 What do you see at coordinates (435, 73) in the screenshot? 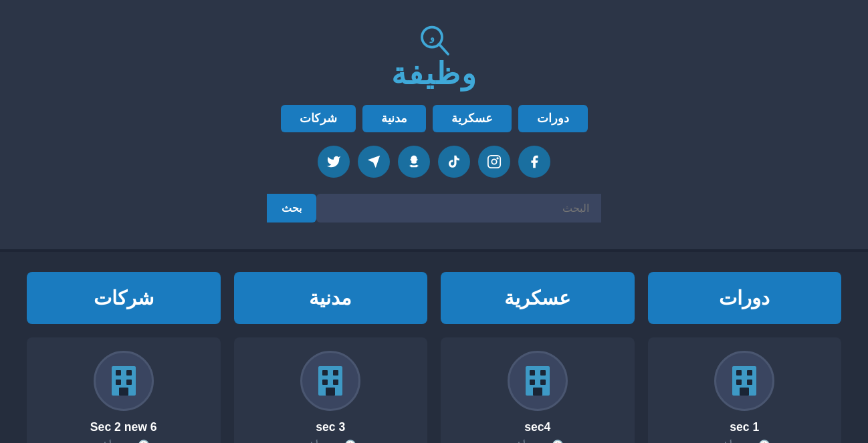
I see `logo-text: وظيفة` at bounding box center [435, 73].